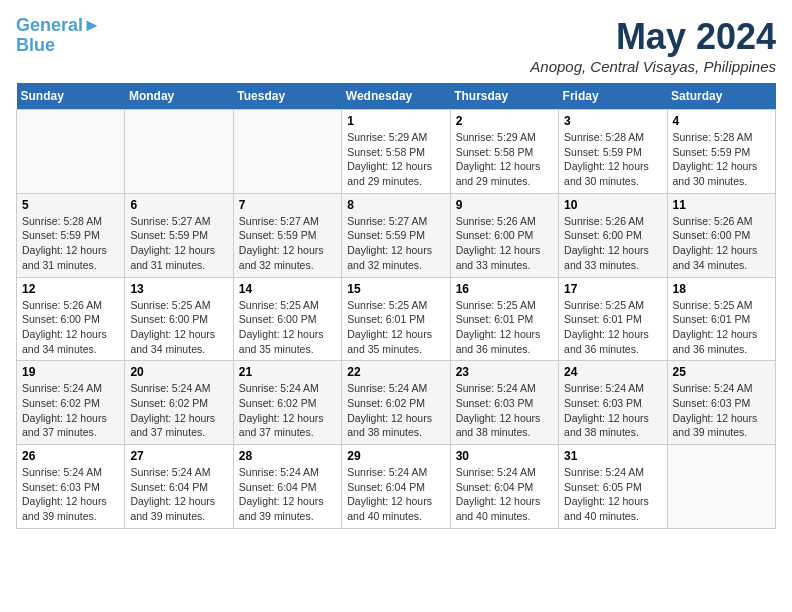 This screenshot has height=612, width=792. Describe the element at coordinates (504, 319) in the screenshot. I see `calendar-cell: 16Sunrise: 5:25 AMSunset: 6:01 PMDayligh…` at that location.